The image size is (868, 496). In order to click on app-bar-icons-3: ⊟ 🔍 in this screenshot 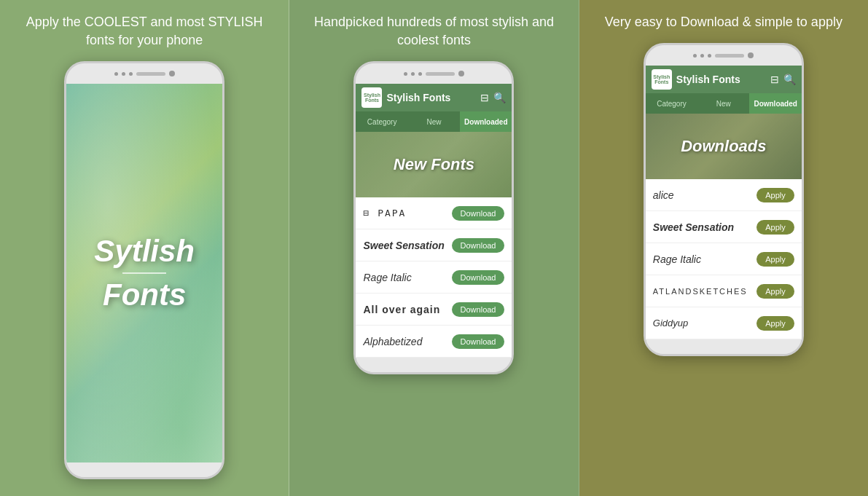, I will do `click(783, 79)`.